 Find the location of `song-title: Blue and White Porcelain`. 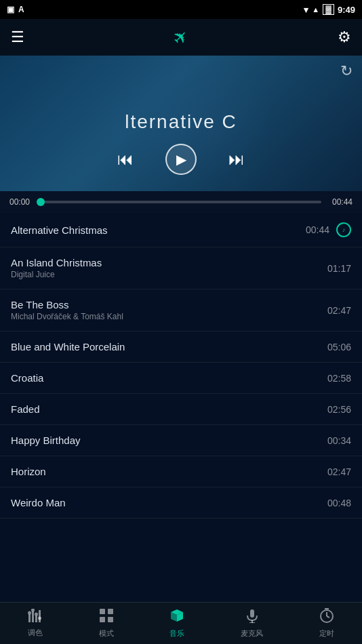

song-title: Blue and White Porcelain is located at coordinates (68, 347).